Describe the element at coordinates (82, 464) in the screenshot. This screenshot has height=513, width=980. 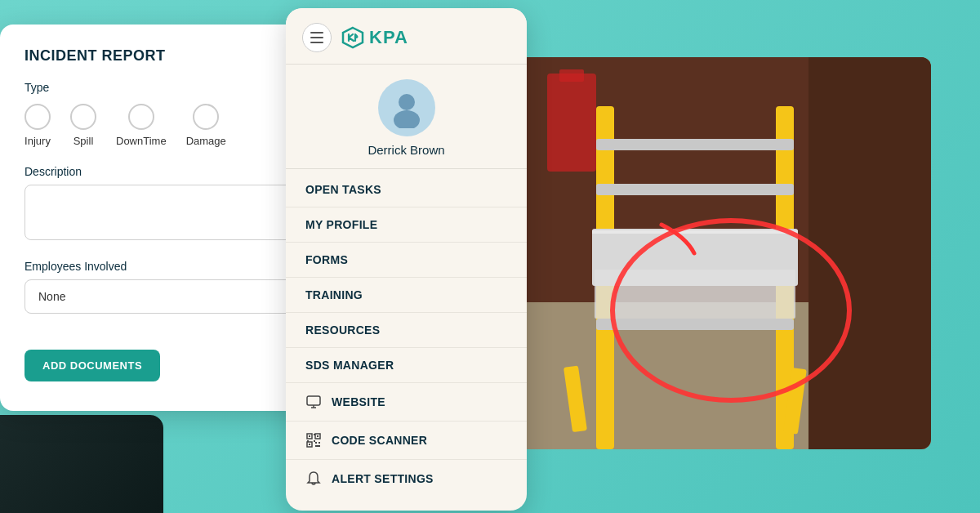
I see `bottom-dark-corner` at that location.